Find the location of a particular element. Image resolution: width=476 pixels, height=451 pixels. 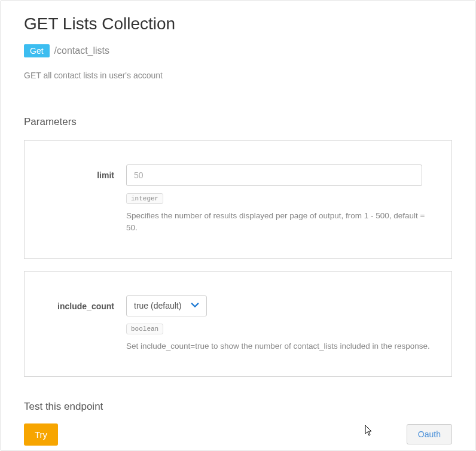

endpoint-description: GET all contact lists in user's account is located at coordinates (238, 75).